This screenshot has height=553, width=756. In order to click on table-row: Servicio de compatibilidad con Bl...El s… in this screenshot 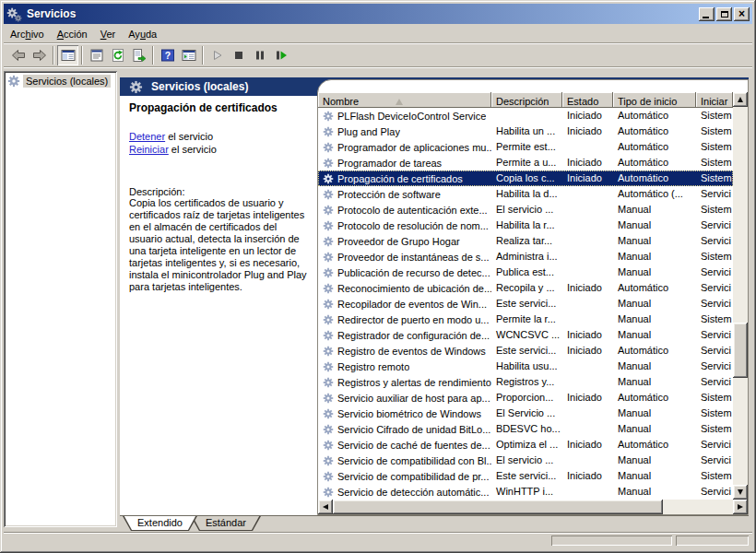, I will do `click(526, 461)`.